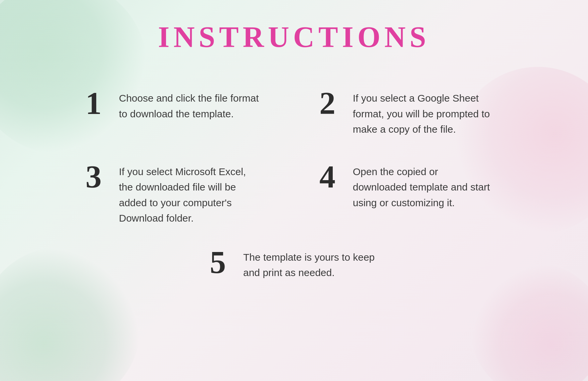  Describe the element at coordinates (177, 195) in the screenshot. I see `step-3: 3 If you select Microsoft Excel, the dow…` at that location.